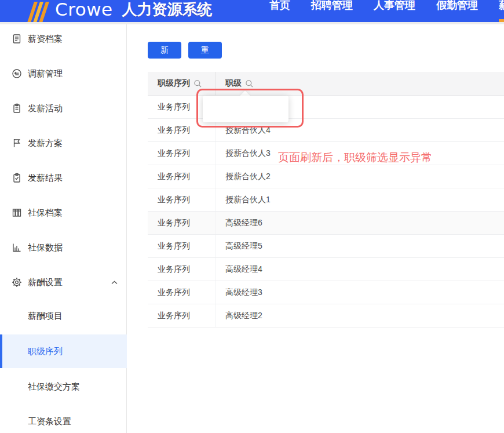  What do you see at coordinates (360, 246) in the screenshot?
I see `cell-level: 高级经理5` at bounding box center [360, 246].